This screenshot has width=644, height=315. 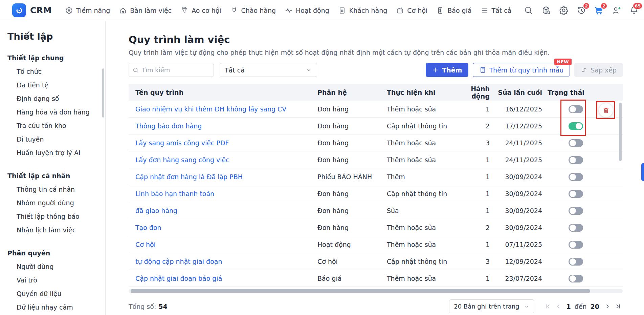 What do you see at coordinates (145, 10) in the screenshot?
I see `nav-item-ban-lam-viec: Bàn làm việc` at bounding box center [145, 10].